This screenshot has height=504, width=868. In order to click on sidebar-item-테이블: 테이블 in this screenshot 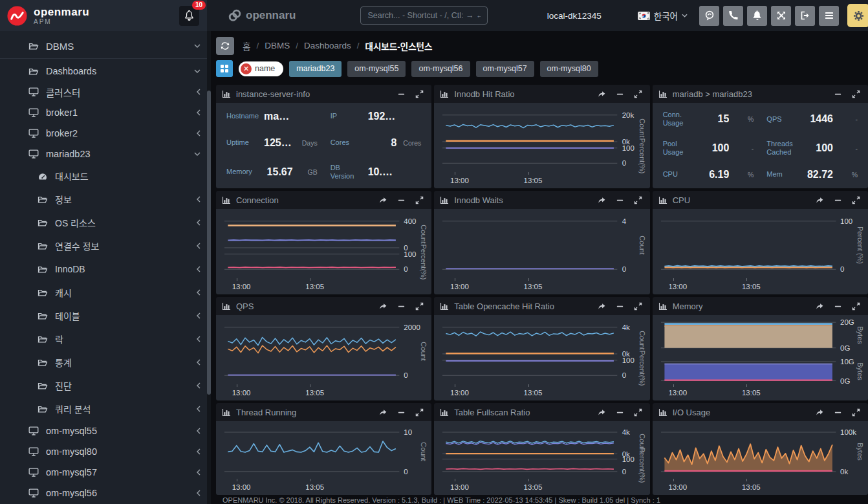, I will do `click(105, 316)`.